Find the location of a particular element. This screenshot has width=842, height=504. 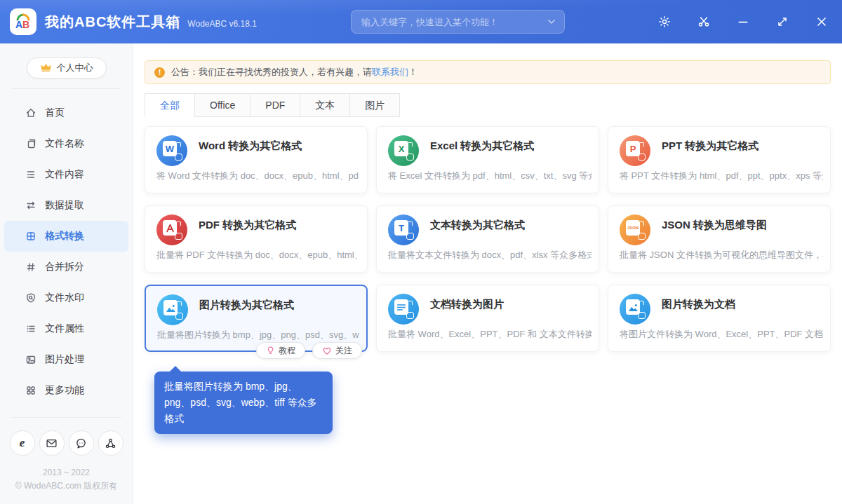

sidebar: 个人中心 首页 文件名称 文件内容 is located at coordinates (67, 273).